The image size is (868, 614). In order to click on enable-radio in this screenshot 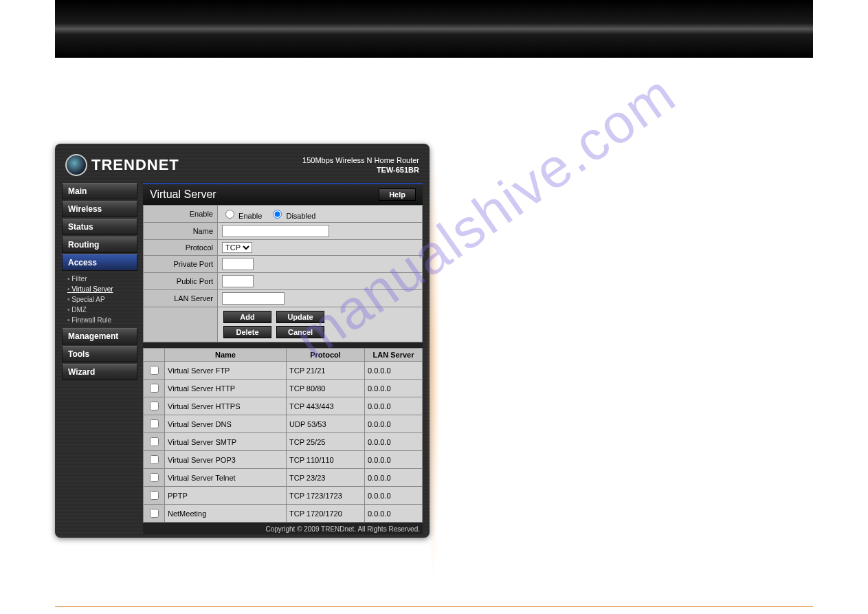, I will do `click(230, 215)`.